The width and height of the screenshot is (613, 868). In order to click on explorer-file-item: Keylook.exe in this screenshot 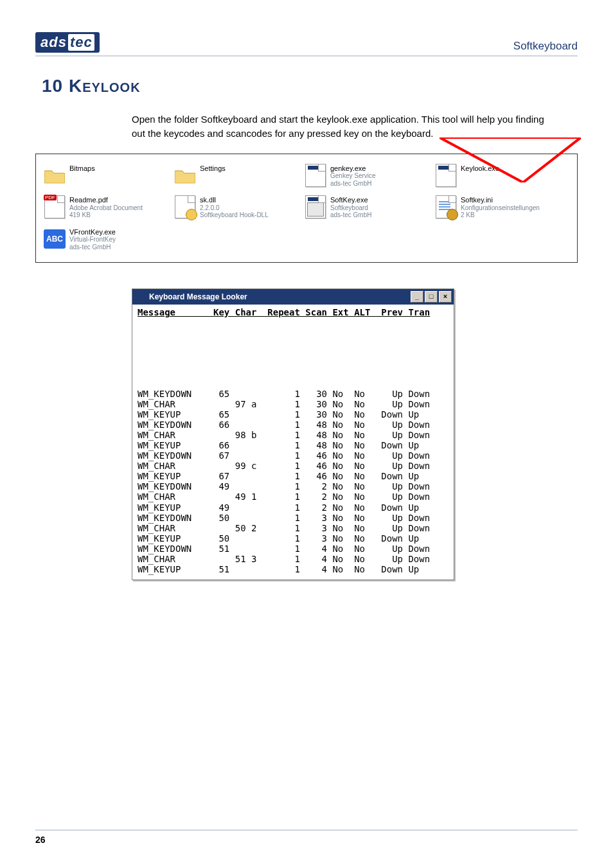, I will do `click(497, 176)`.